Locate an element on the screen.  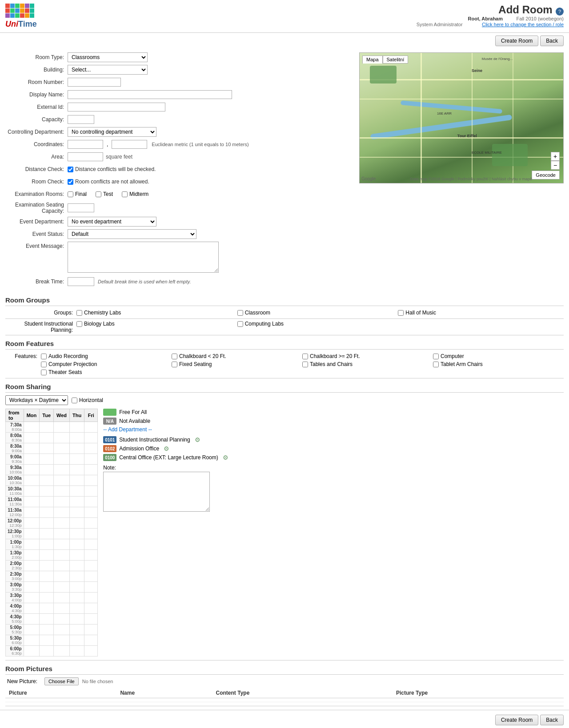
feature-tables-chairs-checkbox is located at coordinates (305, 364).